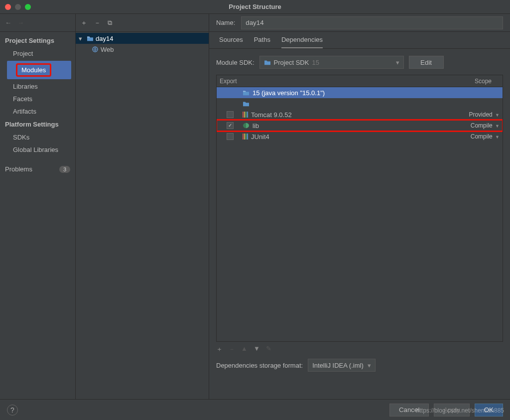 The height and width of the screenshot is (420, 510). What do you see at coordinates (292, 63) in the screenshot?
I see `sdk-value-prefix: Project SDK` at bounding box center [292, 63].